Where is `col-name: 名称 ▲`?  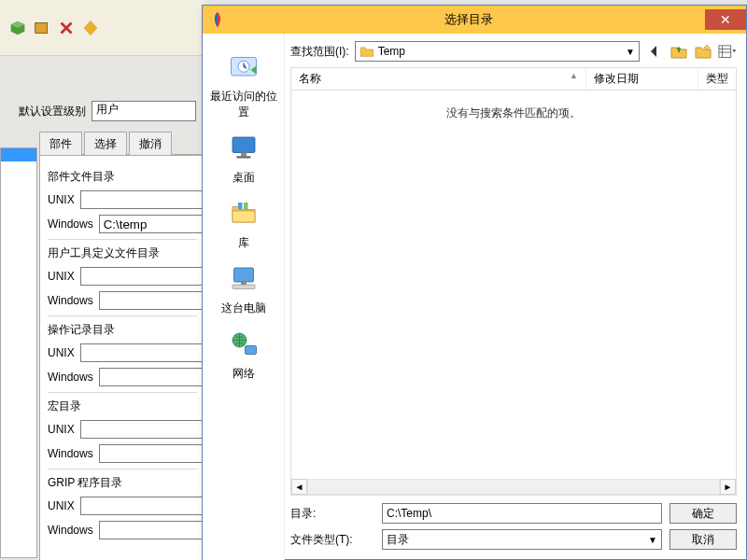 col-name: 名称 ▲ is located at coordinates (439, 78).